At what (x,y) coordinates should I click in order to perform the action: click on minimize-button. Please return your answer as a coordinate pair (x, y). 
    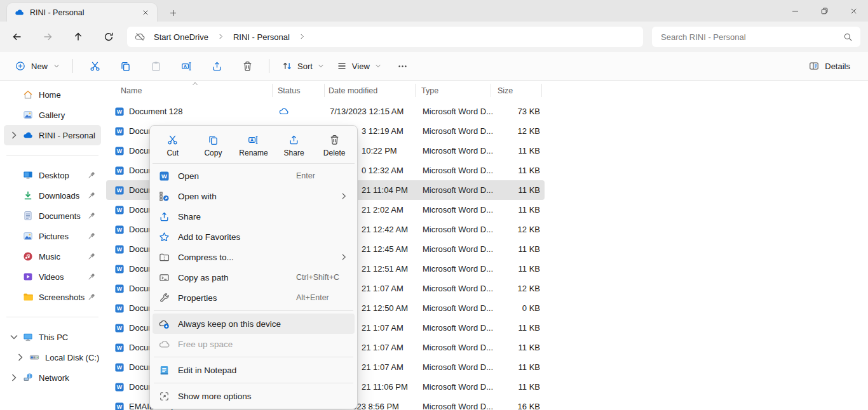
    Looking at the image, I should click on (795, 11).